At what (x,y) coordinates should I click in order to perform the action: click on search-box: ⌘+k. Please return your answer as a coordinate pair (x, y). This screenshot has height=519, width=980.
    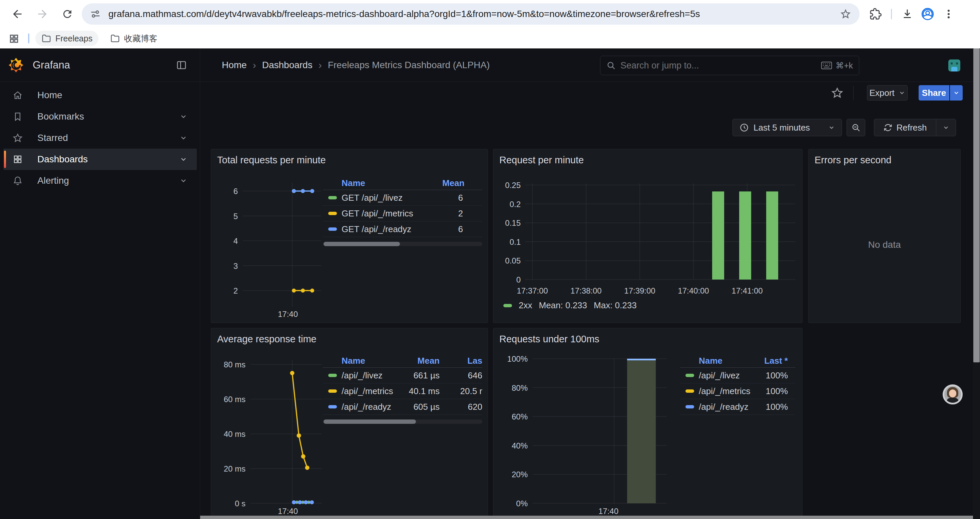
    Looking at the image, I should click on (730, 65).